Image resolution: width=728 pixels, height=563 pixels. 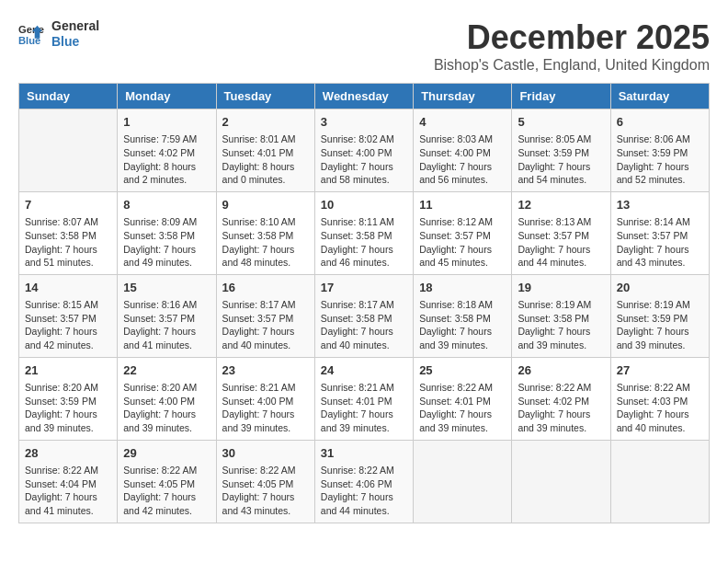 What do you see at coordinates (463, 97) in the screenshot?
I see `column-header-thursday: Thursday` at bounding box center [463, 97].